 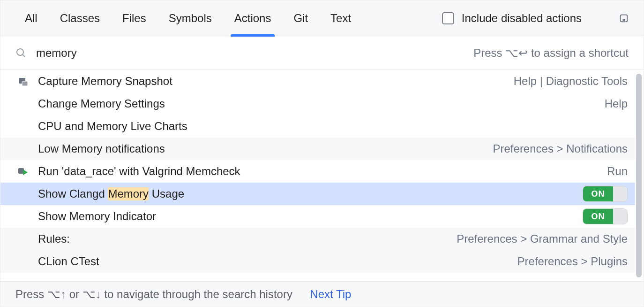 What do you see at coordinates (561, 149) in the screenshot?
I see `result-context: Preferences > Notifications` at bounding box center [561, 149].